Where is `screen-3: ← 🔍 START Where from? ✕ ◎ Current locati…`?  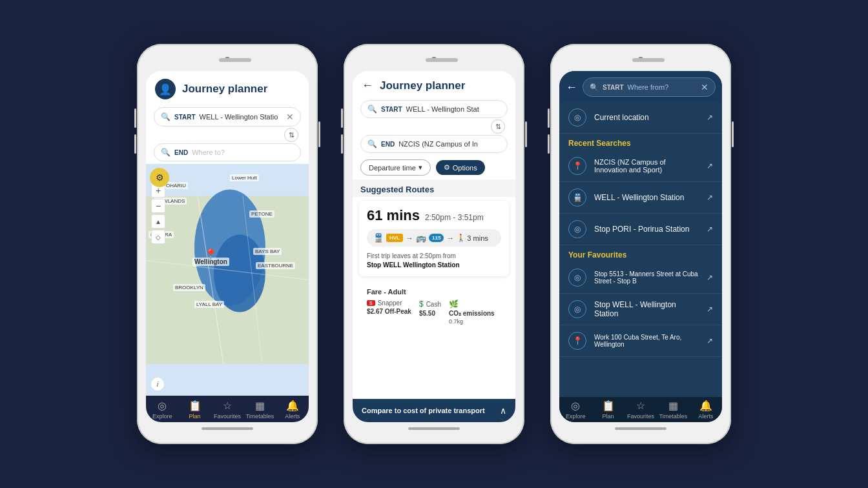
screen-3: ← 🔍 START Where from? ✕ ◎ Current locati… is located at coordinates (641, 247).